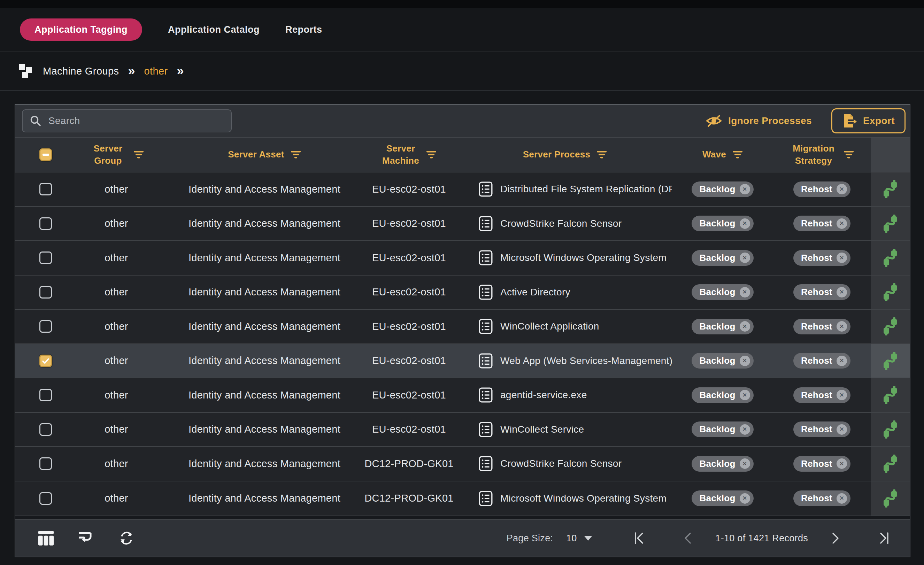  I want to click on page-size-dropdown-icon, so click(588, 538).